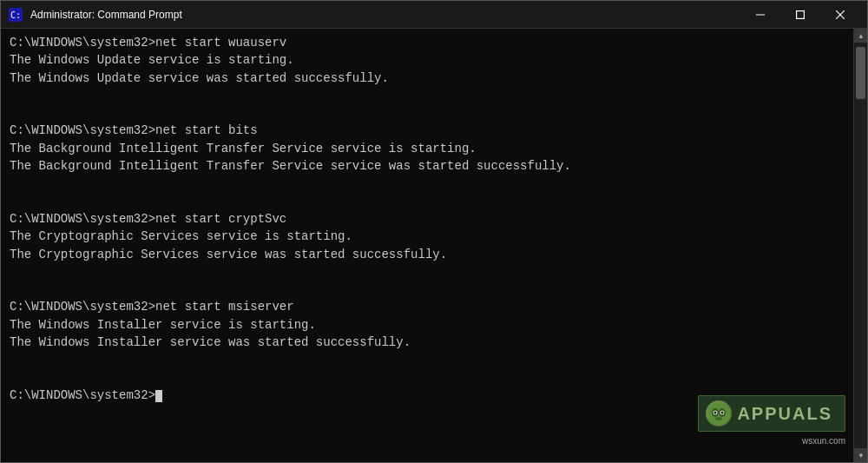  What do you see at coordinates (434, 15) in the screenshot?
I see `title-bar: C: Administrator: Command Prompt` at bounding box center [434, 15].